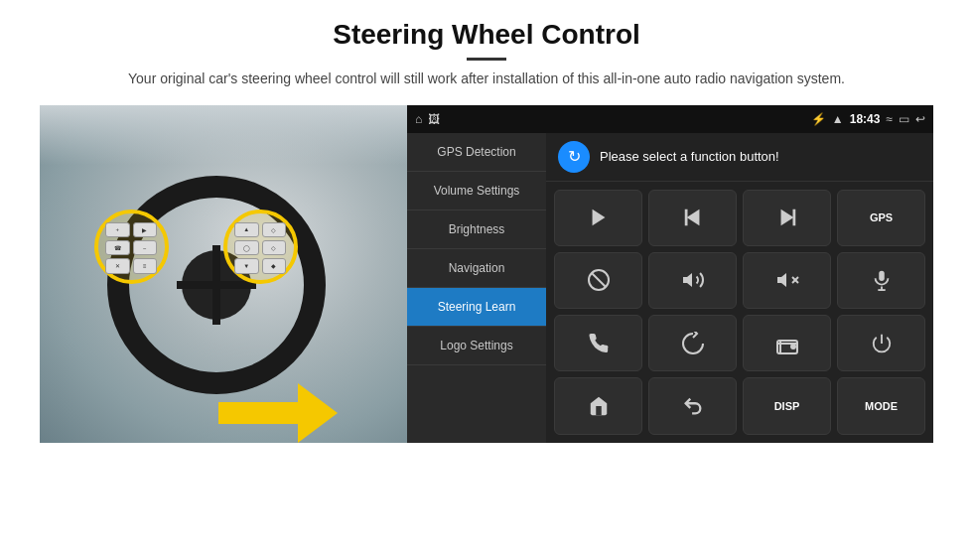  I want to click on clock-display: 18:43, so click(866, 119).